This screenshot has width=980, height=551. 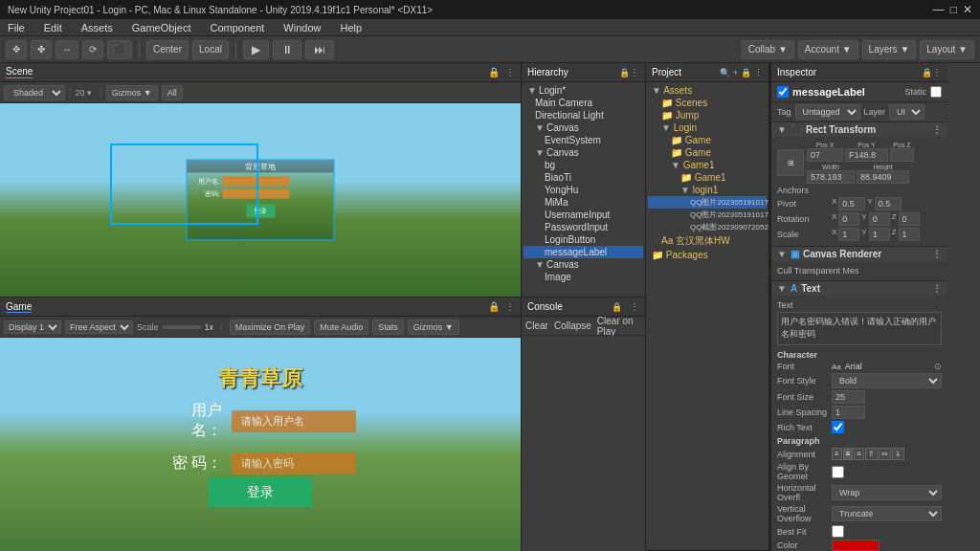 I want to click on align-by-geom-checkbox, so click(x=838, y=473).